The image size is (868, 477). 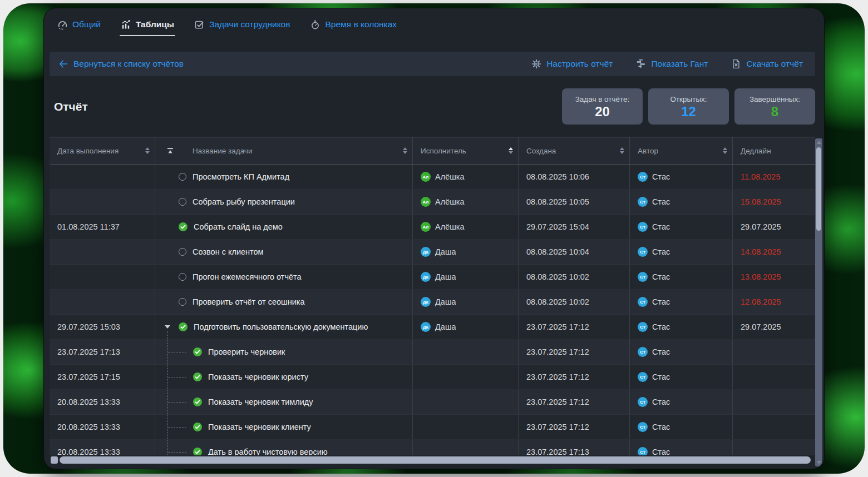 What do you see at coordinates (466, 151) in the screenshot?
I see `column-header-Исполнитель: Исполнитель` at bounding box center [466, 151].